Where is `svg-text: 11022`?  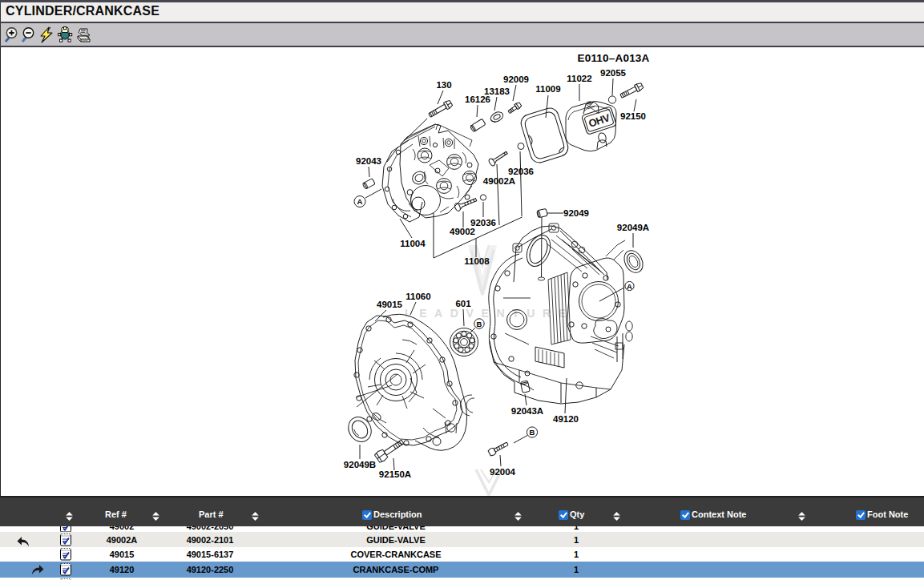 svg-text: 11022 is located at coordinates (579, 79).